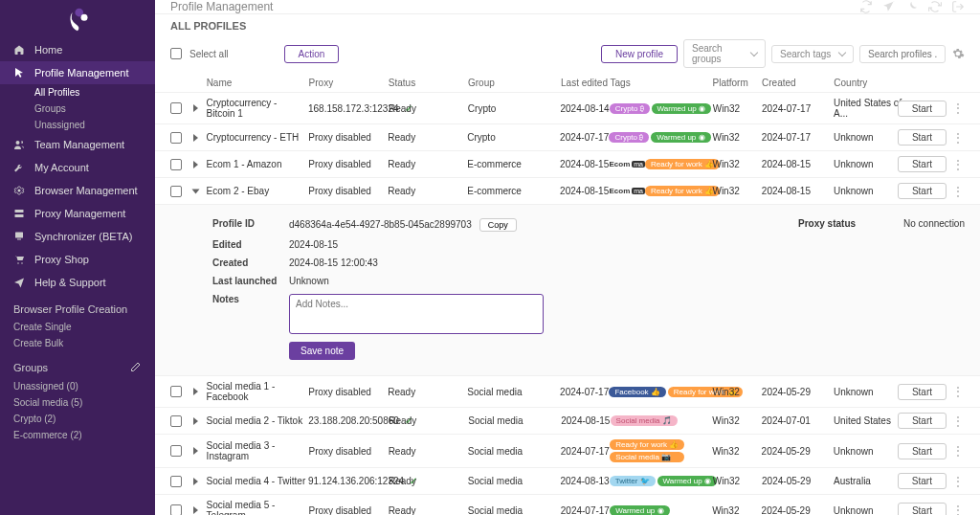 The image size is (980, 515). What do you see at coordinates (78, 343) in the screenshot?
I see `creation-create-bulk: Create Bulk` at bounding box center [78, 343].